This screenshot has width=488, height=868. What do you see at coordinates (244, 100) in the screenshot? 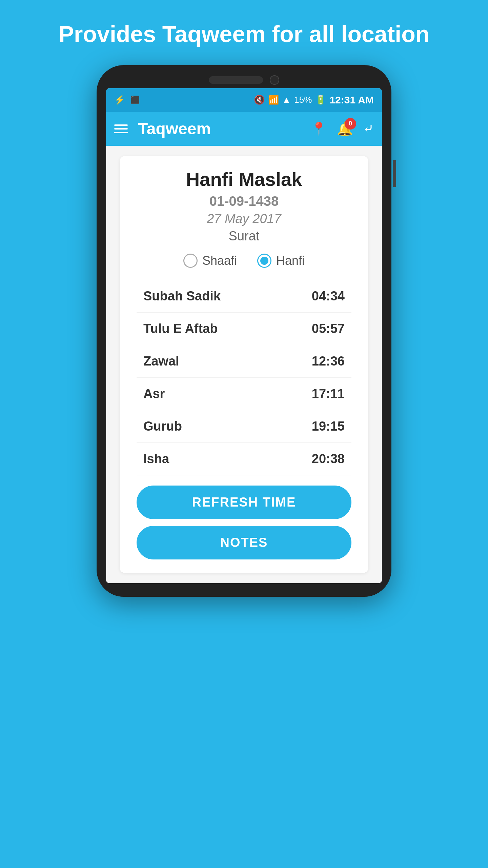
I see `status-bar: ⚡ ⬛ 🔇 📶 ▲ 15% 🔋 12:31 AM` at bounding box center [244, 100].